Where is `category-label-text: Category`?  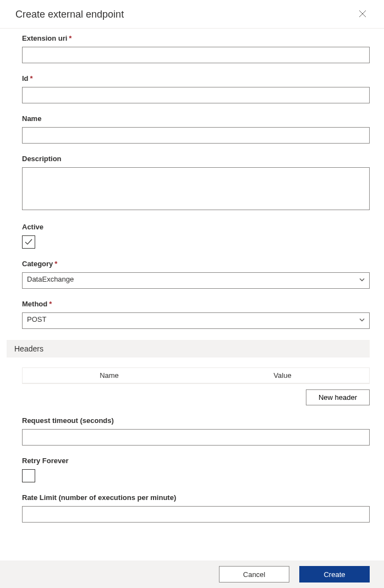 category-label-text: Category is located at coordinates (37, 264).